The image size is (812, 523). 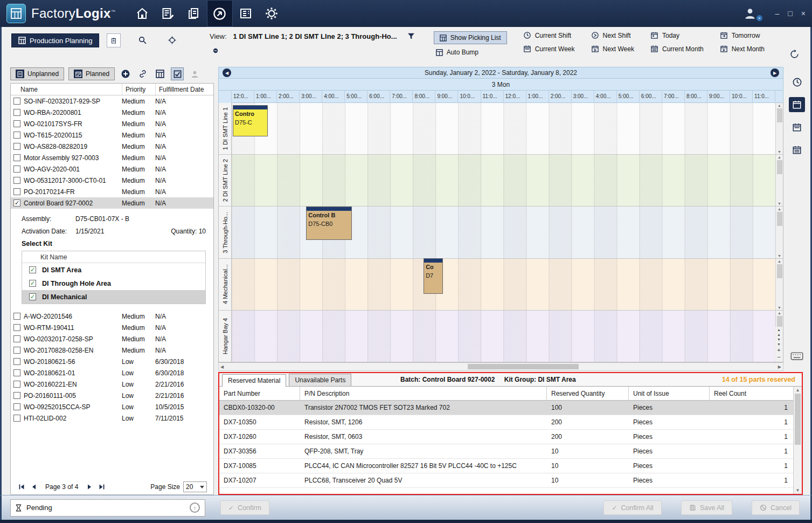 What do you see at coordinates (320, 380) in the screenshot?
I see `tab-unavailable-parts: Unavailable Parts` at bounding box center [320, 380].